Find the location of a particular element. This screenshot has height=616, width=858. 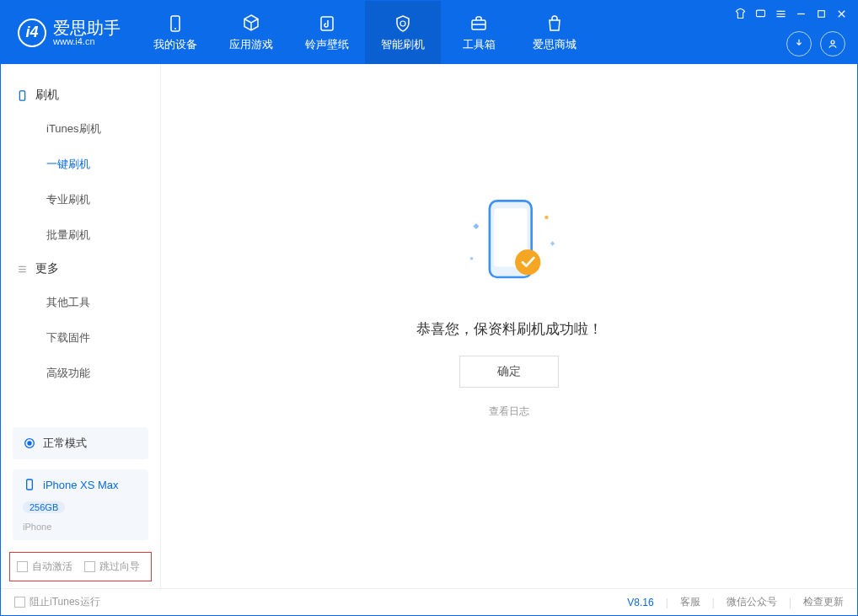

success-message: 恭喜您，保资料刷机成功啦！ is located at coordinates (509, 329).